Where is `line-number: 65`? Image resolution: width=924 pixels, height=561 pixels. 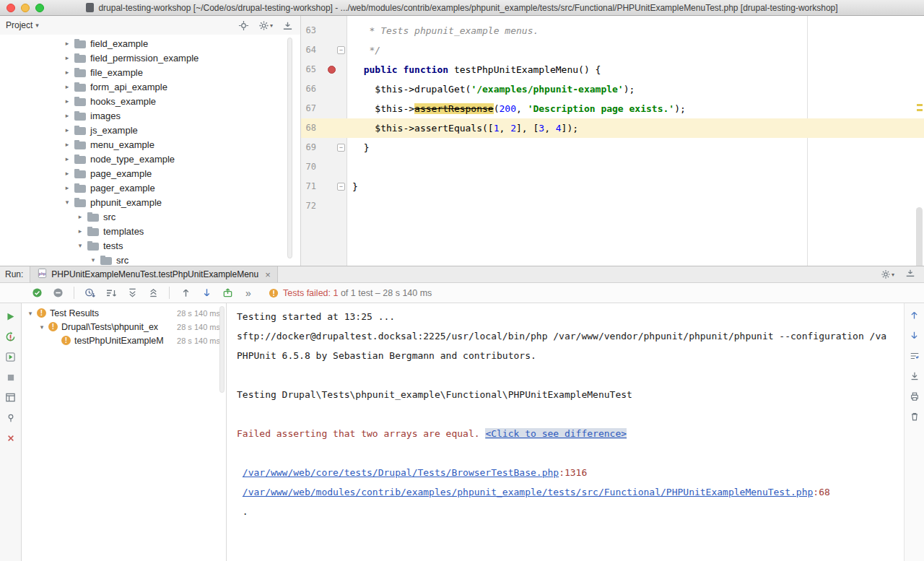 line-number: 65 is located at coordinates (323, 69).